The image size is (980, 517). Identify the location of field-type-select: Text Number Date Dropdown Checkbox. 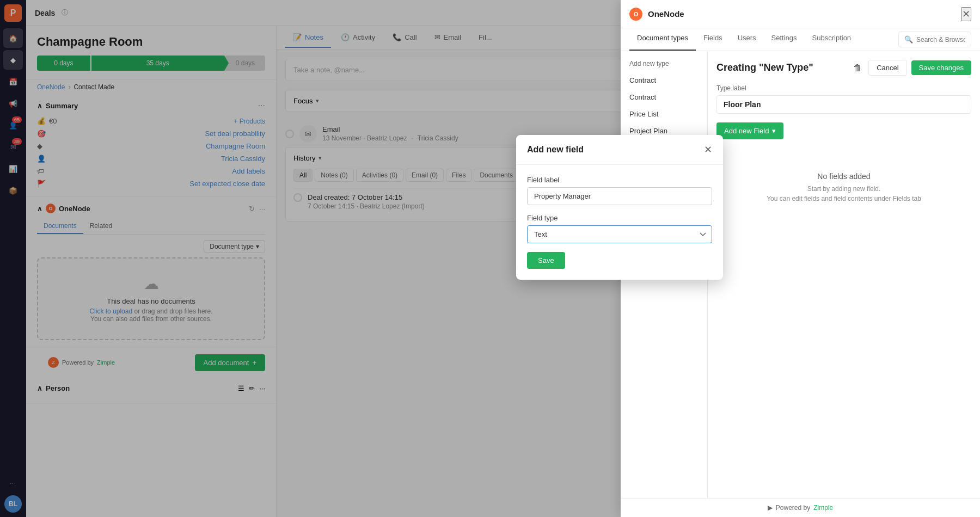
(620, 234).